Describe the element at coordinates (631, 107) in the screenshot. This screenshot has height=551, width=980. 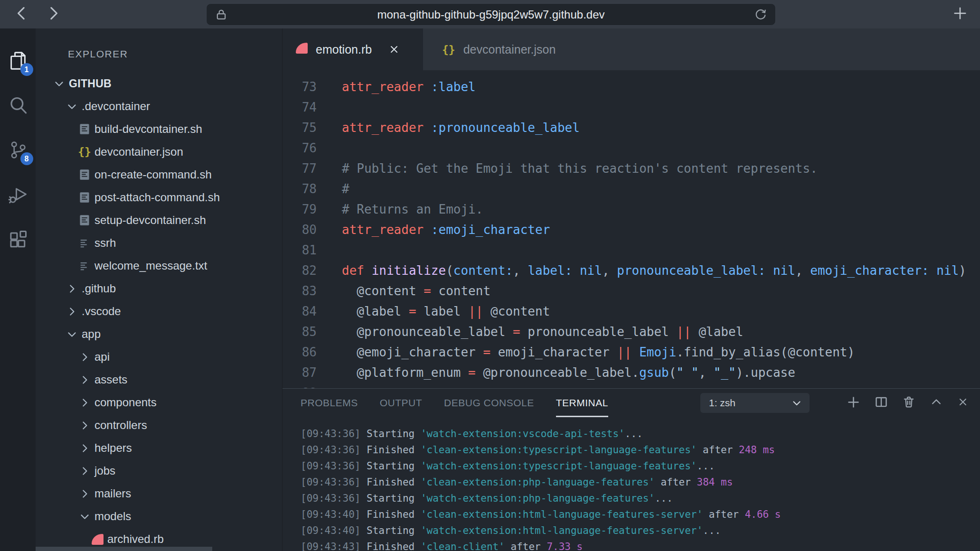
I see `code-line: 74` at that location.